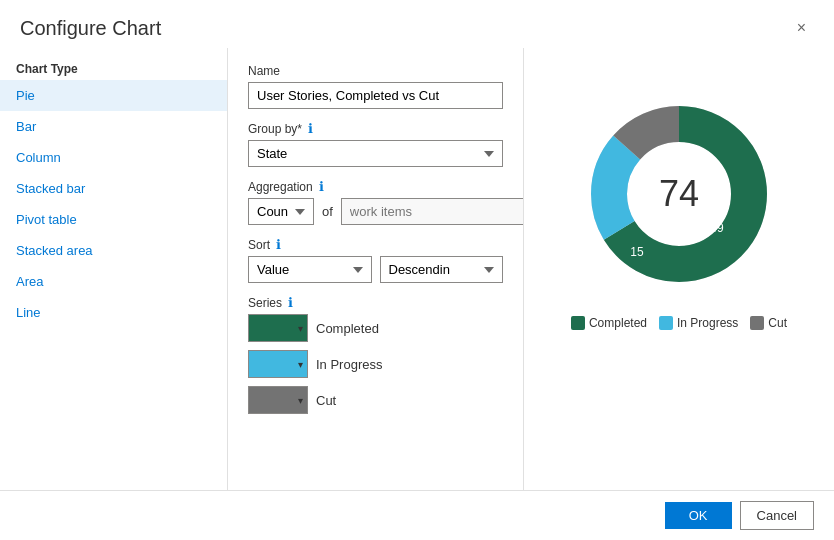 Image resolution: width=834 pixels, height=540 pixels. What do you see at coordinates (376, 270) in the screenshot?
I see `sort-row: Value Descendin` at bounding box center [376, 270].